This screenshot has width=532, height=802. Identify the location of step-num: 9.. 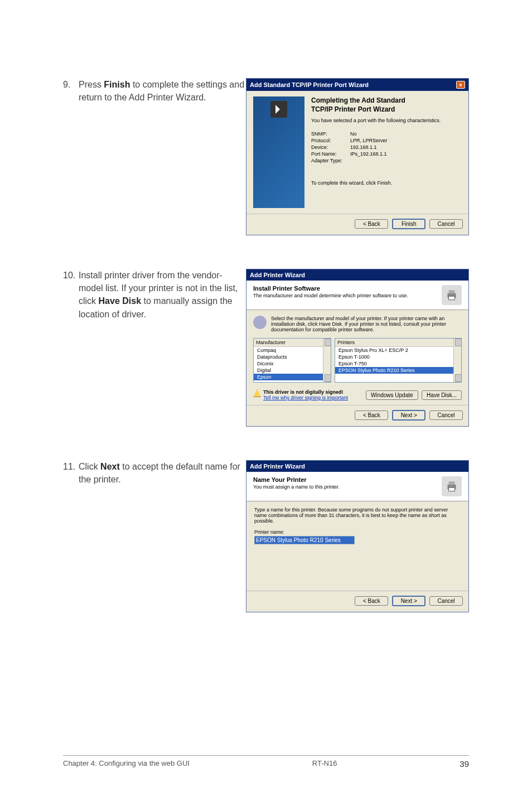
(71, 91).